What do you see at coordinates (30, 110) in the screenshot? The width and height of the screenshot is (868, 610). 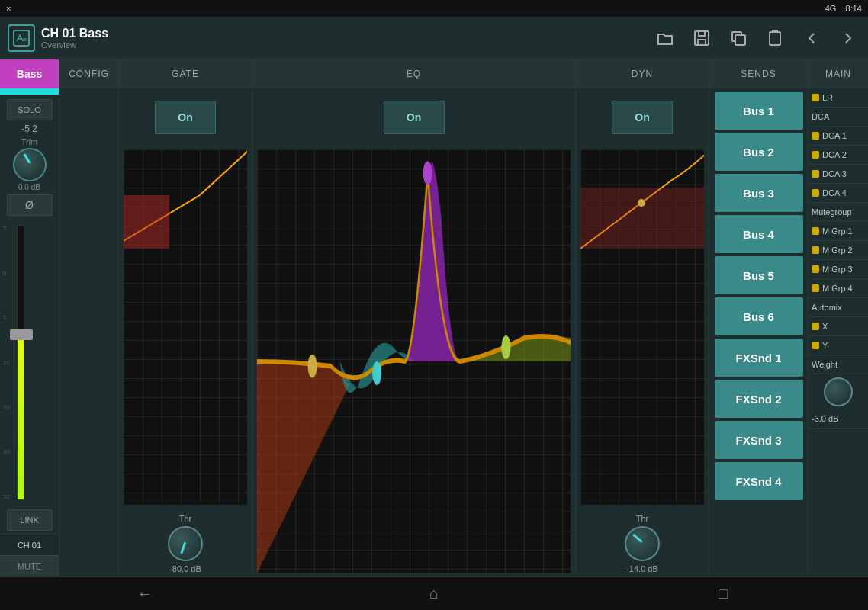 I see `solo-button: SOLO` at bounding box center [30, 110].